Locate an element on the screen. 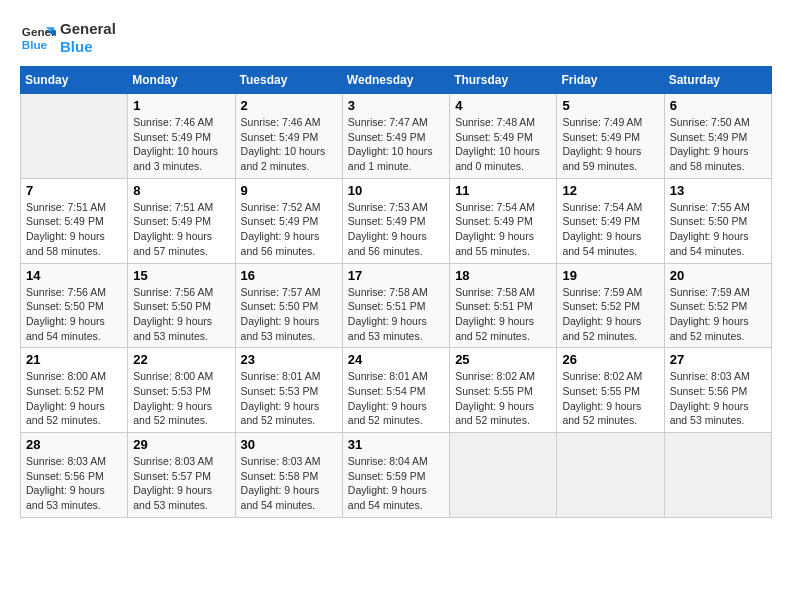 This screenshot has height=612, width=792. day-number: 20 is located at coordinates (718, 276).